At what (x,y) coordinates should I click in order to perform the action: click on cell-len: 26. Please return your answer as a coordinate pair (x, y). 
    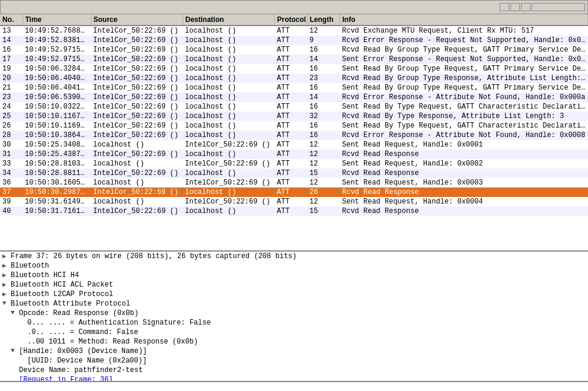
    Looking at the image, I should click on (324, 192).